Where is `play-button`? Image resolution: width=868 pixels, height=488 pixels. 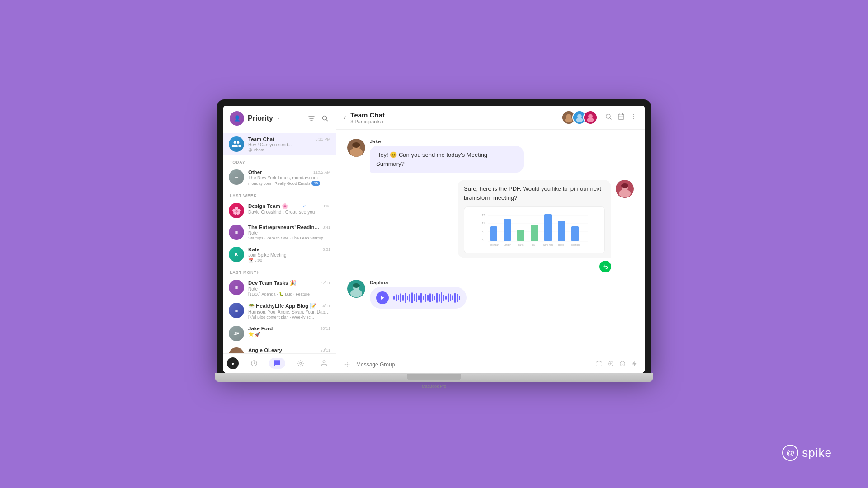 play-button is located at coordinates (382, 298).